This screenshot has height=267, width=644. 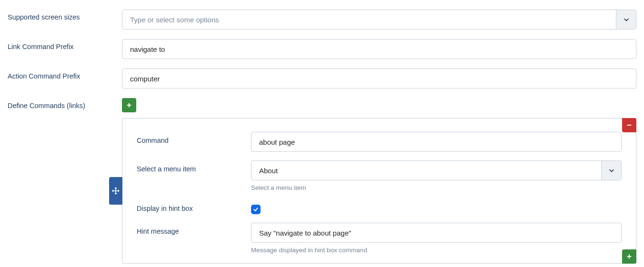 What do you see at coordinates (116, 191) in the screenshot?
I see `drag-handle` at bounding box center [116, 191].